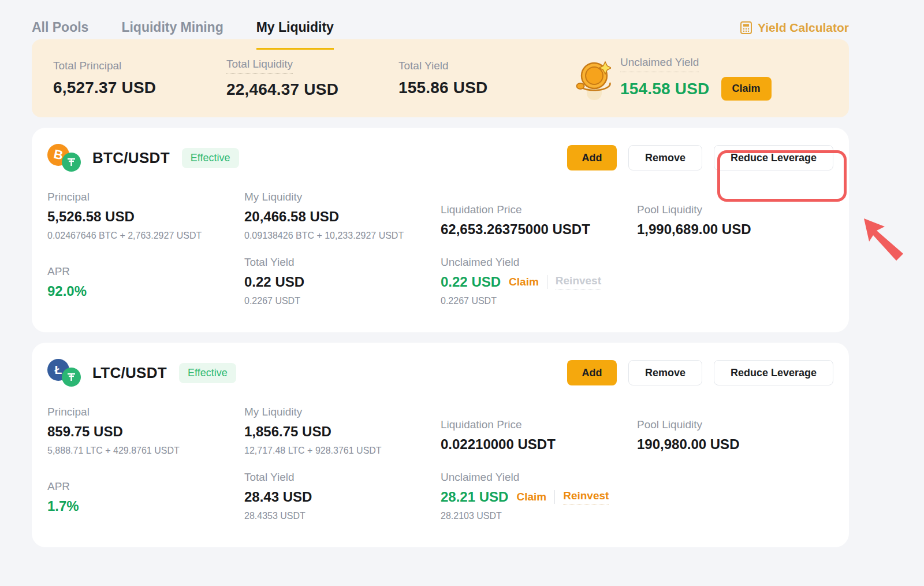 This screenshot has height=586, width=924. Describe the element at coordinates (140, 66) in the screenshot. I see `total-principal-label: Total Principal` at that location.